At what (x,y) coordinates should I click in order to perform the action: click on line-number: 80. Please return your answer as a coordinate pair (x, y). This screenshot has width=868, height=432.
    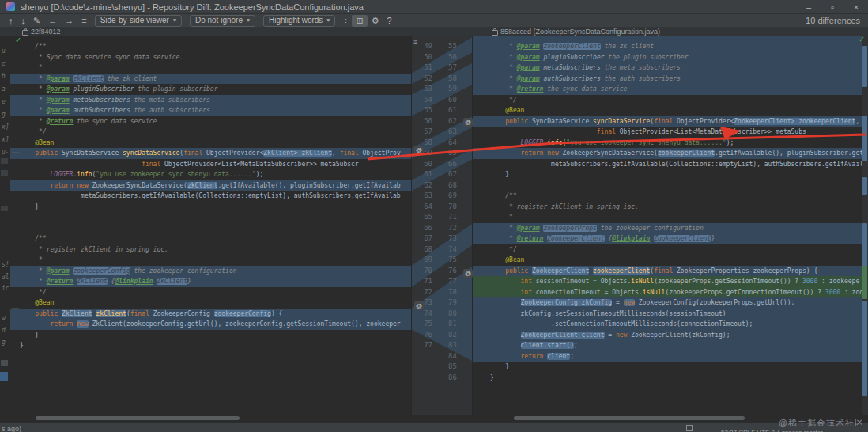
    Looking at the image, I should click on (459, 314).